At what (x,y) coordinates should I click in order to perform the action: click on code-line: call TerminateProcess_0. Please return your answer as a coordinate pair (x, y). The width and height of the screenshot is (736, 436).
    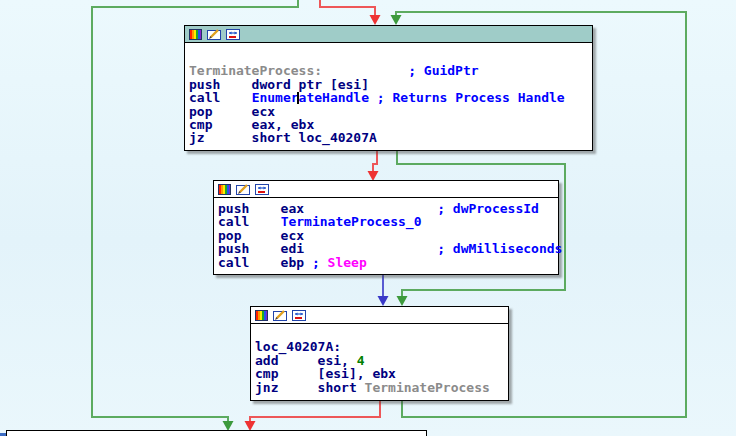
    Looking at the image, I should click on (388, 222).